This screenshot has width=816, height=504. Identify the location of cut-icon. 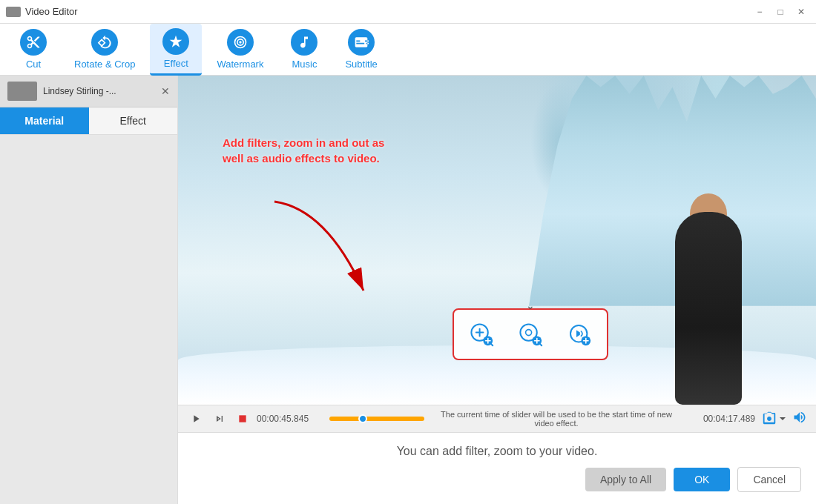
(33, 42).